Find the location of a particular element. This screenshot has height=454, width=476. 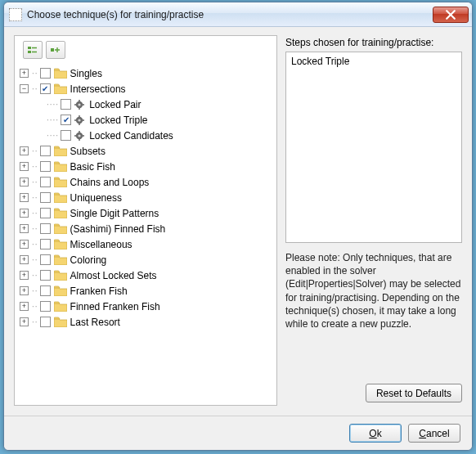

tree-item: +··Miscellaneous is located at coordinates (146, 244).